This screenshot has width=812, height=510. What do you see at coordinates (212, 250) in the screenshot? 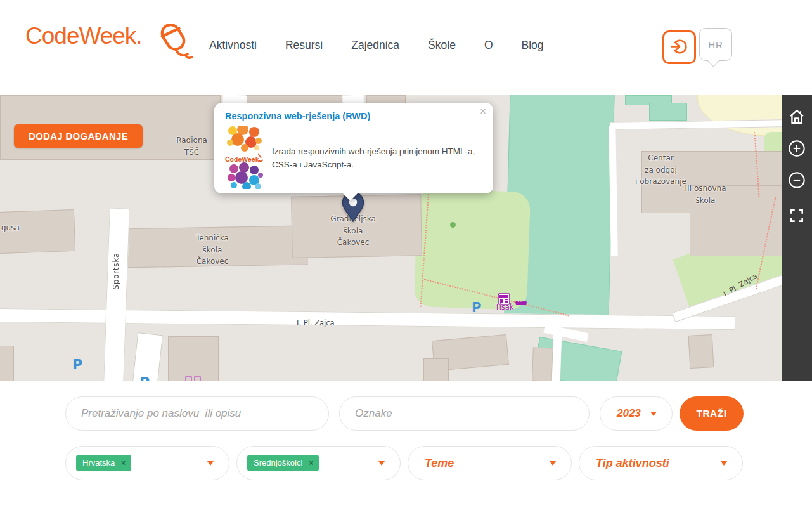
I see `map-label-tehnicka: Tehnička škola Čakovec` at bounding box center [212, 250].